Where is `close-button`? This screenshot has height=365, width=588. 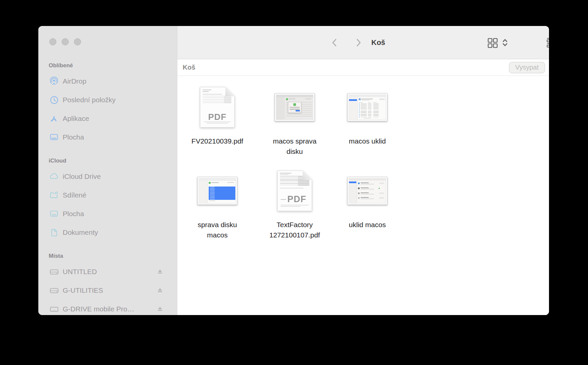
close-button is located at coordinates (53, 42).